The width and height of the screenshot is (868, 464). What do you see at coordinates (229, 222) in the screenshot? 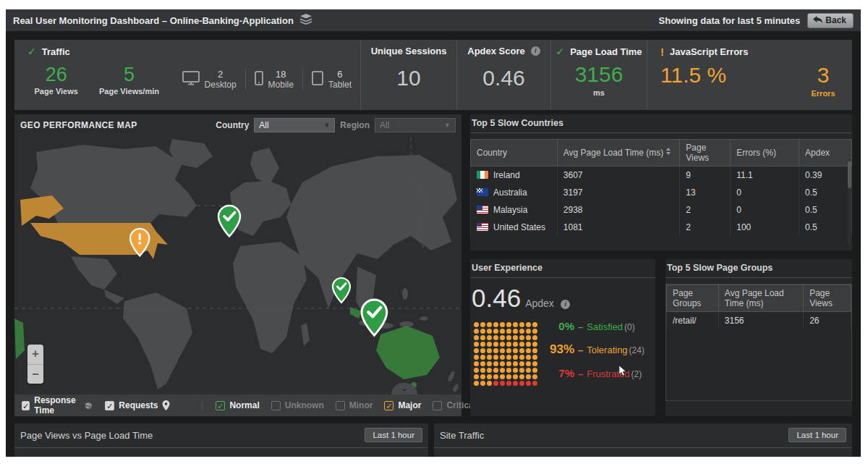
I see `map-pin-ireland` at bounding box center [229, 222].